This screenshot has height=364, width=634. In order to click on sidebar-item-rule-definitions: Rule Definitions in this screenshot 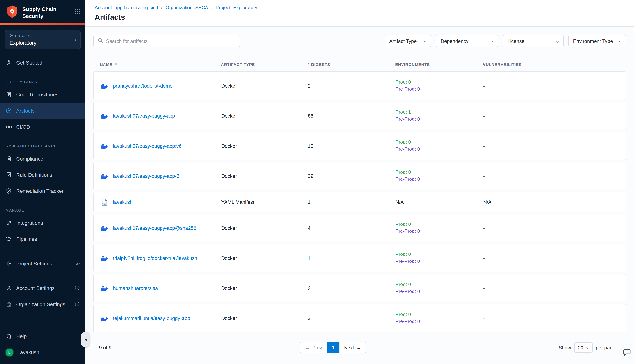, I will do `click(43, 174)`.